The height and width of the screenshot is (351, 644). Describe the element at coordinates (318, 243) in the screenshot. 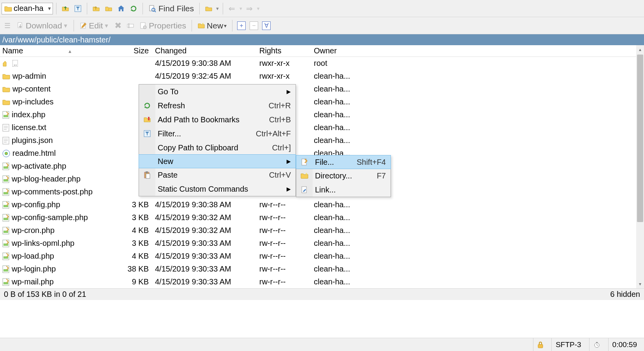

I see `table-row: wp-links-opml.php3 KB4/15/2019 9:30:33 A…` at that location.